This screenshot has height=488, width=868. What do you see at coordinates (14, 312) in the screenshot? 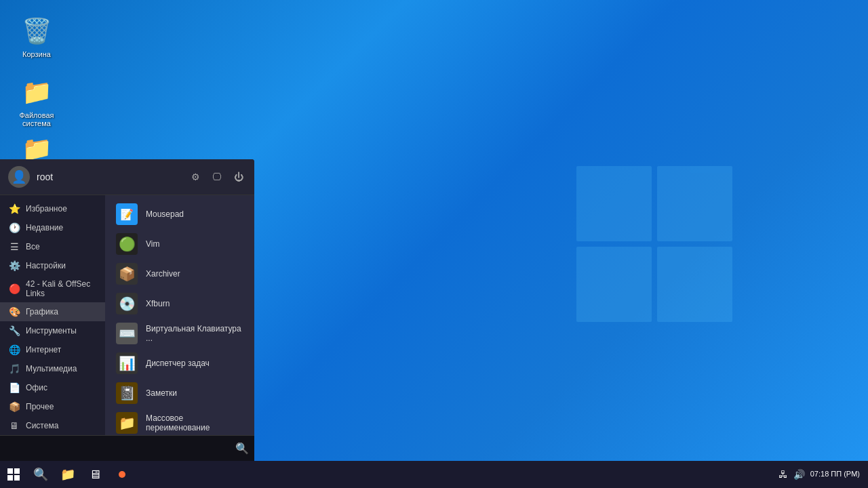
I see `sidebar-icon-graphics: 🎨` at bounding box center [14, 312].